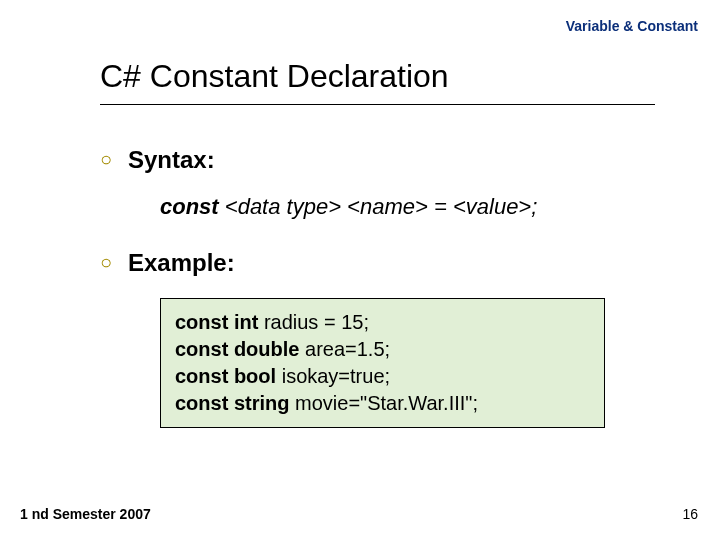 This screenshot has height=540, width=720. What do you see at coordinates (378, 104) in the screenshot?
I see `title-underline` at bounding box center [378, 104].